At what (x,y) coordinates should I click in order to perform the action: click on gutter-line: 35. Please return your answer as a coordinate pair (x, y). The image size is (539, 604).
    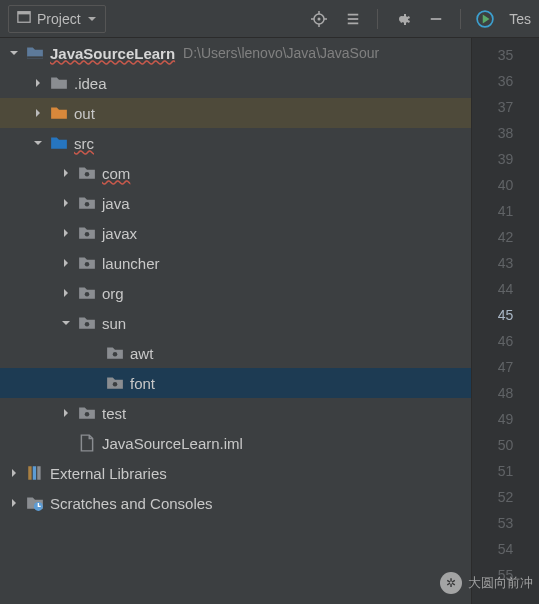
    Looking at the image, I should click on (506, 55).